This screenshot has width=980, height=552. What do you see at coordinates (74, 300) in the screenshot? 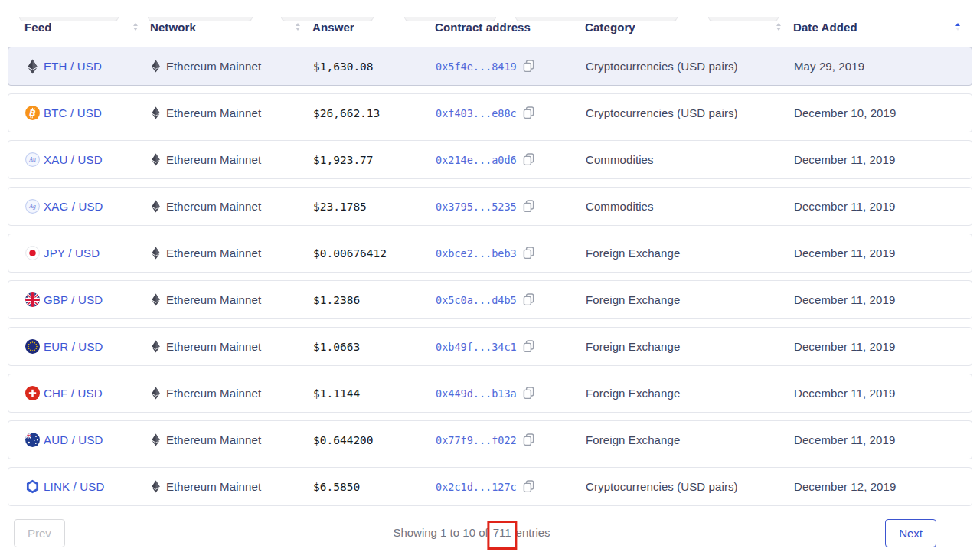
I see `feed-pair-link: GBP / USD` at bounding box center [74, 300].